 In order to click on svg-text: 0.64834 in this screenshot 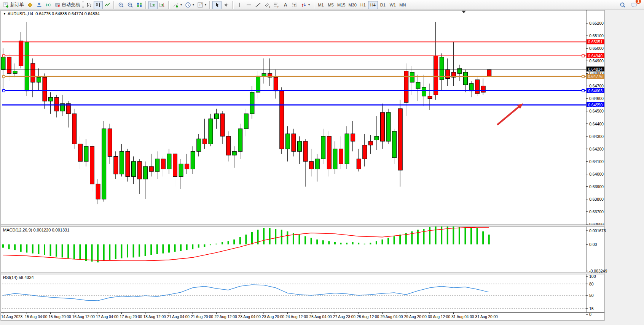, I will do `click(595, 69)`.